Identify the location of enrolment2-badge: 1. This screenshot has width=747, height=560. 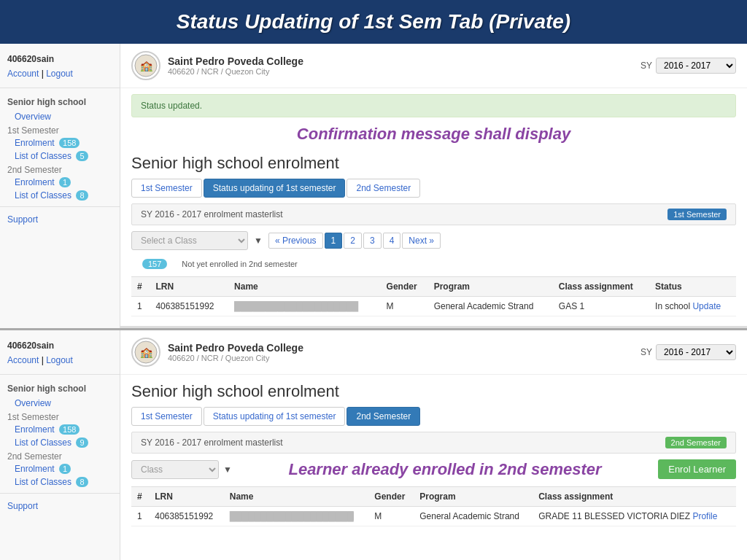
(65, 182).